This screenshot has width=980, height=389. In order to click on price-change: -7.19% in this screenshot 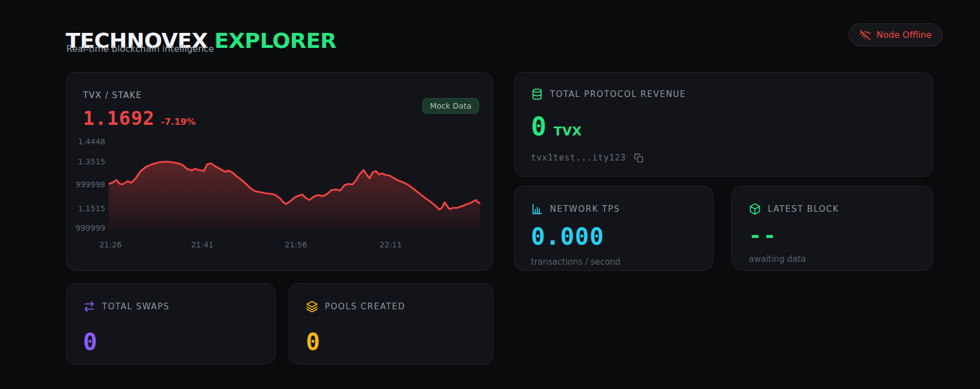, I will do `click(178, 121)`.